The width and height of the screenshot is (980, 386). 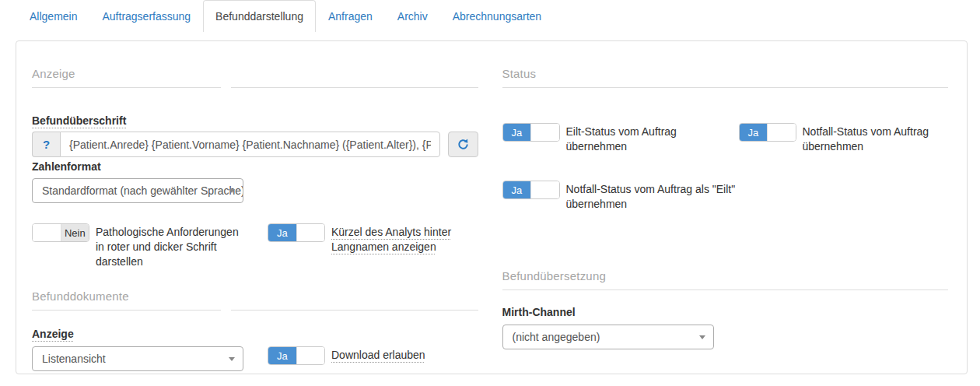 I want to click on tab-auftragserfassung: Auftragserfassung, so click(x=146, y=16).